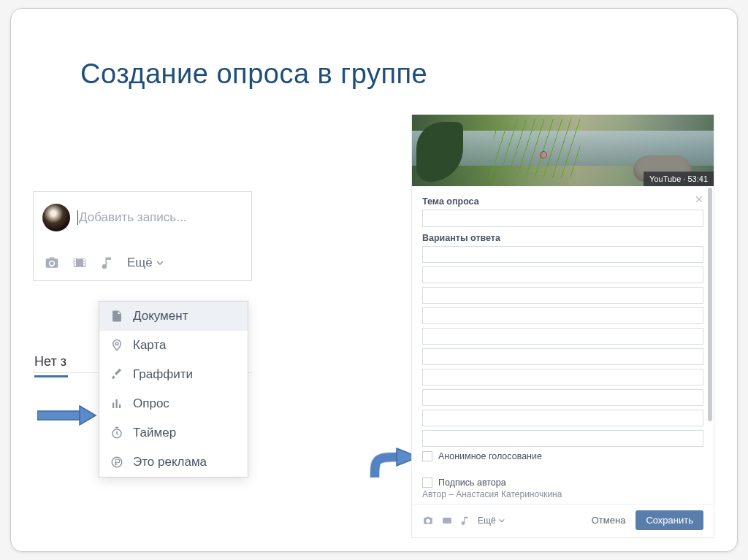  What do you see at coordinates (56, 218) in the screenshot?
I see `avatar` at bounding box center [56, 218].